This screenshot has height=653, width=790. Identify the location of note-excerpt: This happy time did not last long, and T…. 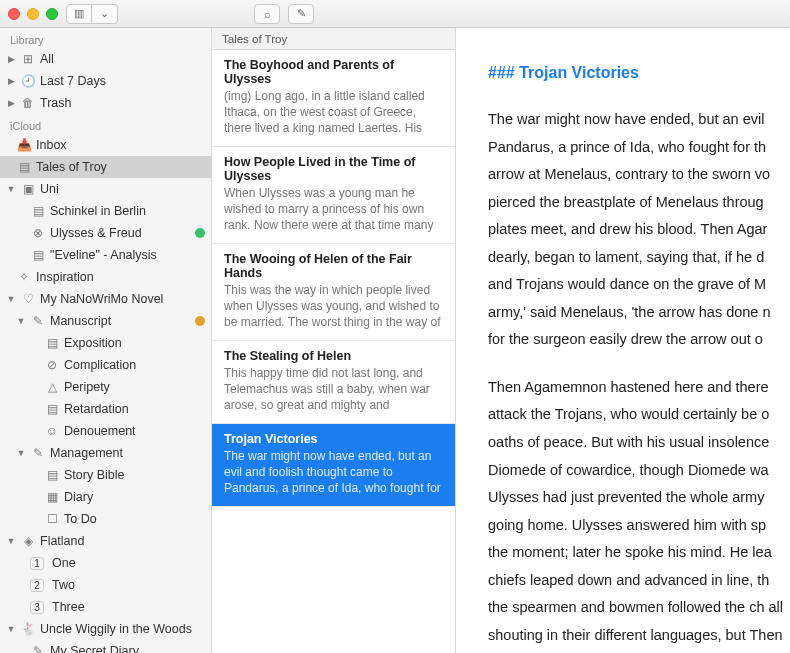
(334, 389).